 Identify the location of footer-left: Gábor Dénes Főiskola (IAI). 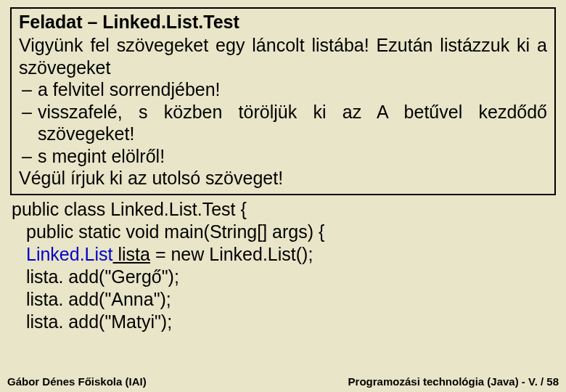
(77, 382).